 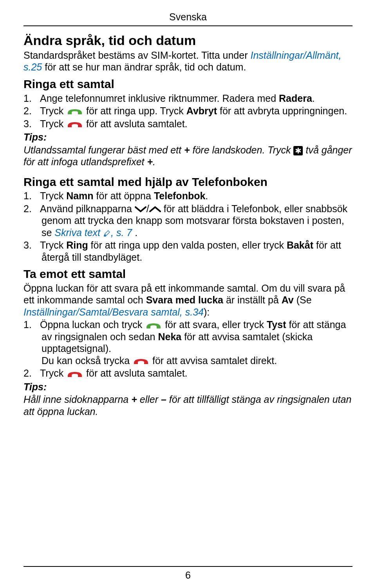 What do you see at coordinates (94, 312) in the screenshot?
I see `link-call: Samtal` at bounding box center [94, 312].